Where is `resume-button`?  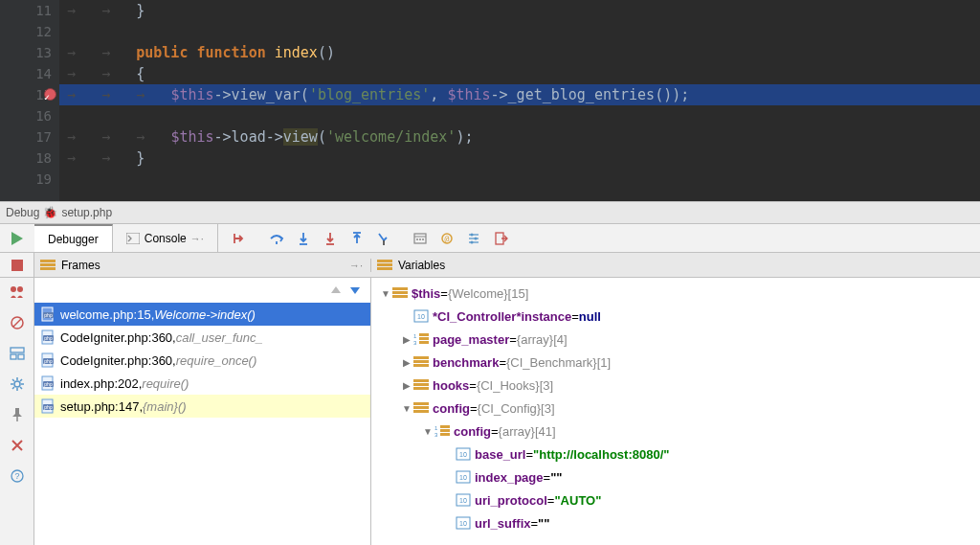
resume-button is located at coordinates (17, 238).